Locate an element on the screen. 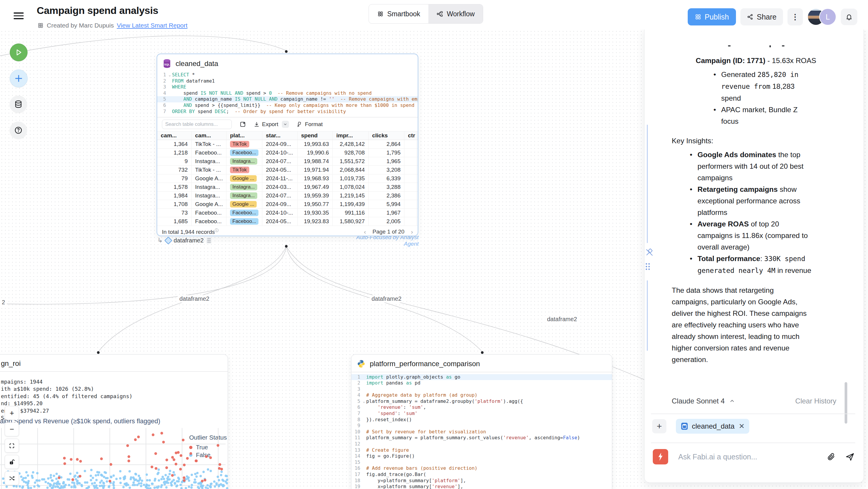 The image size is (868, 489). code-line: 13# Create figure is located at coordinates (482, 450).